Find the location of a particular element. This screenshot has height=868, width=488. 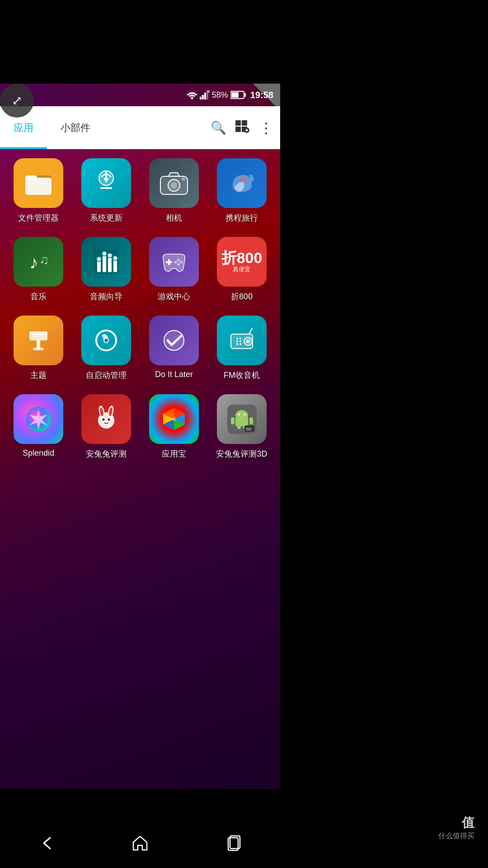

recents-button is located at coordinates (234, 843).